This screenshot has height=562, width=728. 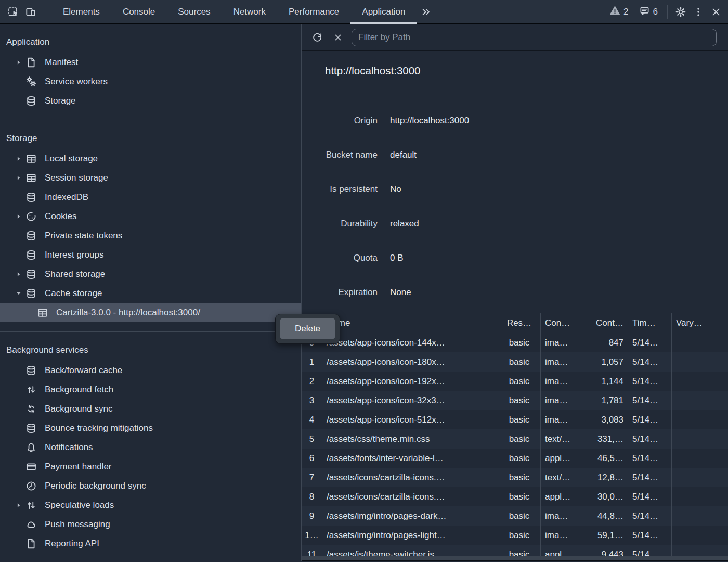 What do you see at coordinates (151, 101) in the screenshot?
I see `sidebar-item-storage: Storage` at bounding box center [151, 101].